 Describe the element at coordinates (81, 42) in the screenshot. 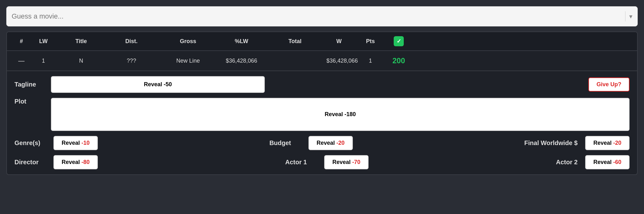

I see `col-header-title: Title` at that location.